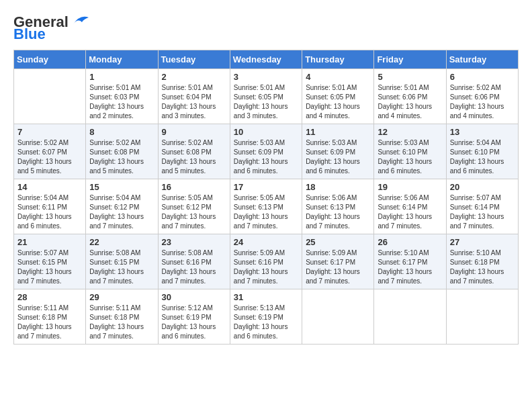 Image resolution: width=532 pixels, height=411 pixels. I want to click on calendar-cell: 27Sunrise: 5:10 AM Sunset: 6:18 PM Dayli…, so click(482, 262).